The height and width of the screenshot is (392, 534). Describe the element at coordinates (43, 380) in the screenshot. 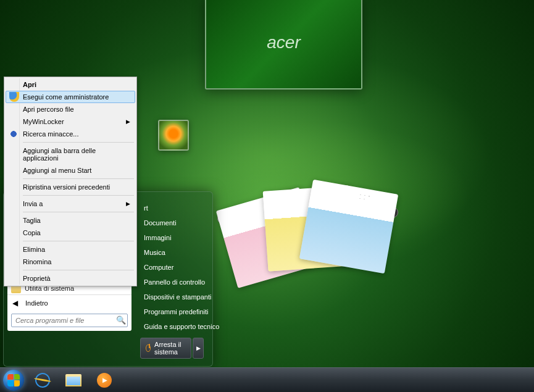

I see `ie-icon` at that location.